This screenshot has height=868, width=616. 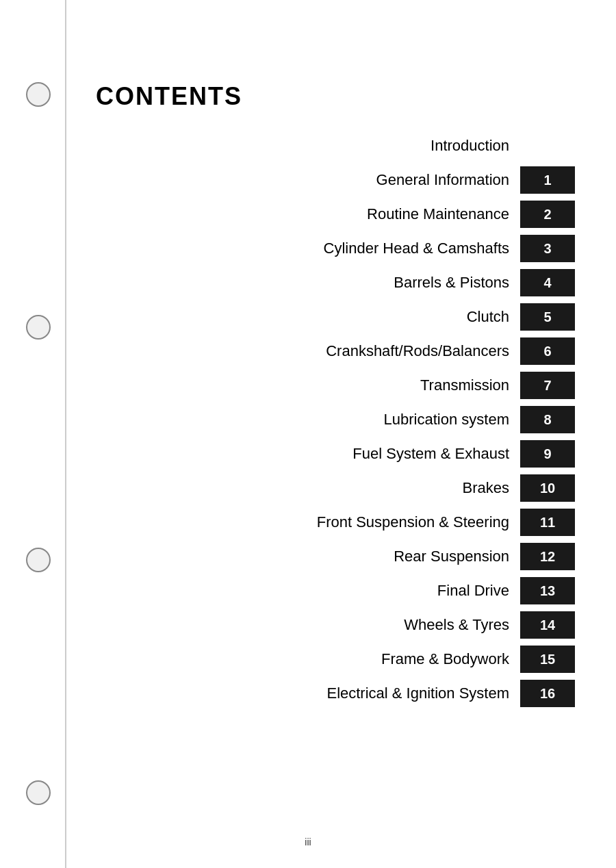 I want to click on page-footer: iii, so click(x=308, y=842).